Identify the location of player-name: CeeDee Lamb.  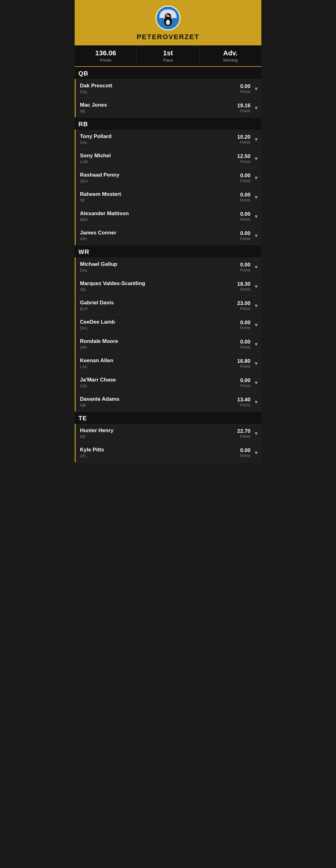
(160, 322).